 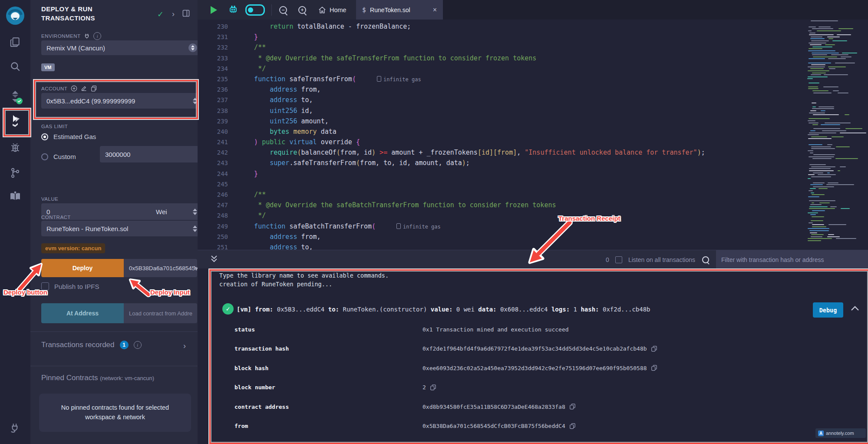 I want to click on contract-select: RuneToken - RuneToken.sol, so click(x=122, y=229).